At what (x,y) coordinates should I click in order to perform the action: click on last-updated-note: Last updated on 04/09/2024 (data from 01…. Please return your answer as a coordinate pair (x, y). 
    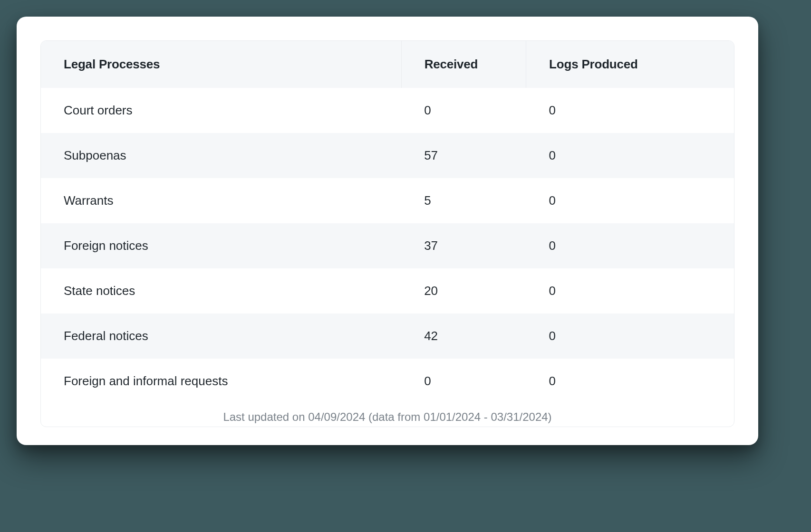
    Looking at the image, I should click on (387, 415).